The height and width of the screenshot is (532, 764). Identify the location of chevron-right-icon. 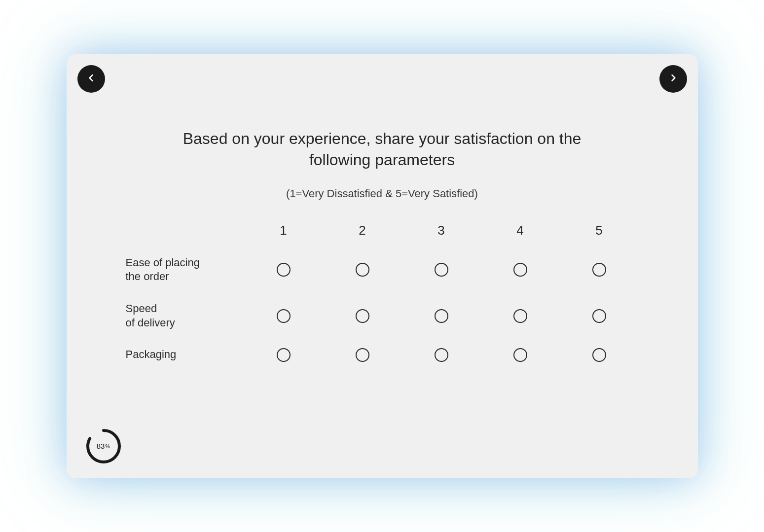
(673, 79).